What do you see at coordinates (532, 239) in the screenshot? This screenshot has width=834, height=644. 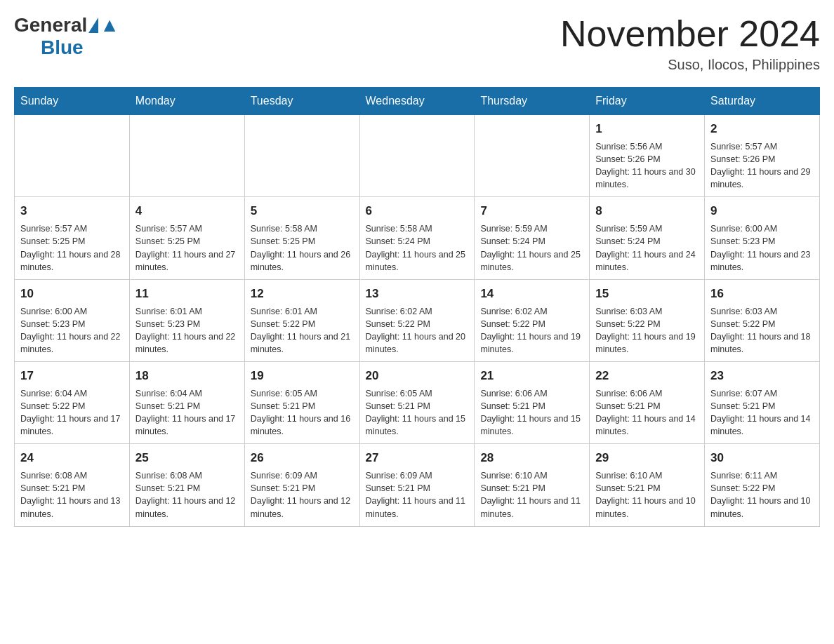 I see `day-cell: 7Sunrise: 5:59 AMSunset: 5:24 PMDaylight…` at bounding box center [532, 239].